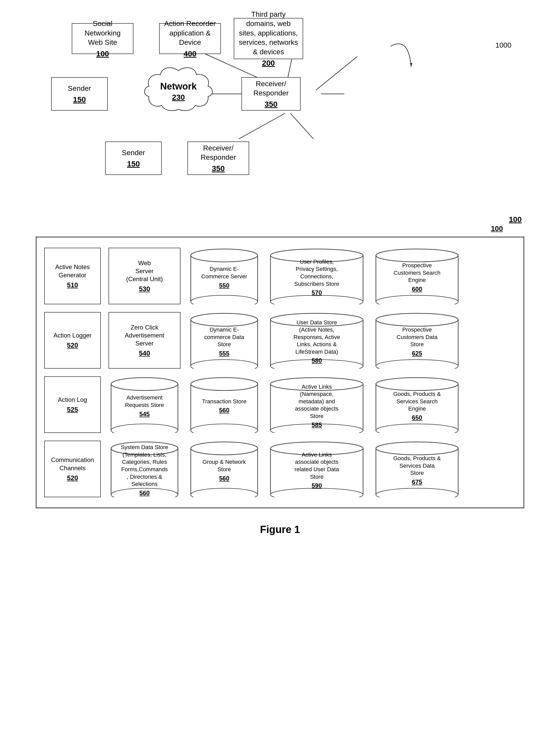 This screenshot has width=560, height=738. Describe the element at coordinates (190, 39) in the screenshot. I see `action-recorder-box: Action Recorderapplication &Device 400` at that location.